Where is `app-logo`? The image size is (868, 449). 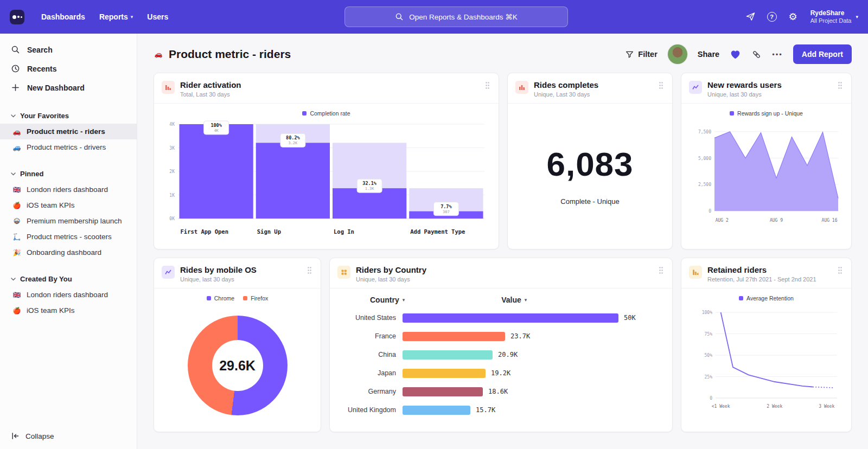 app-logo is located at coordinates (17, 17).